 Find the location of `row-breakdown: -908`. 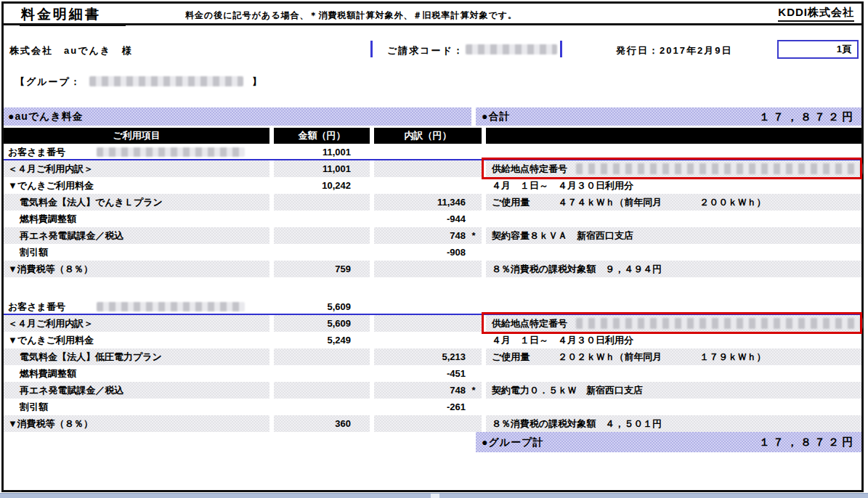

row-breakdown: -908 is located at coordinates (456, 253).